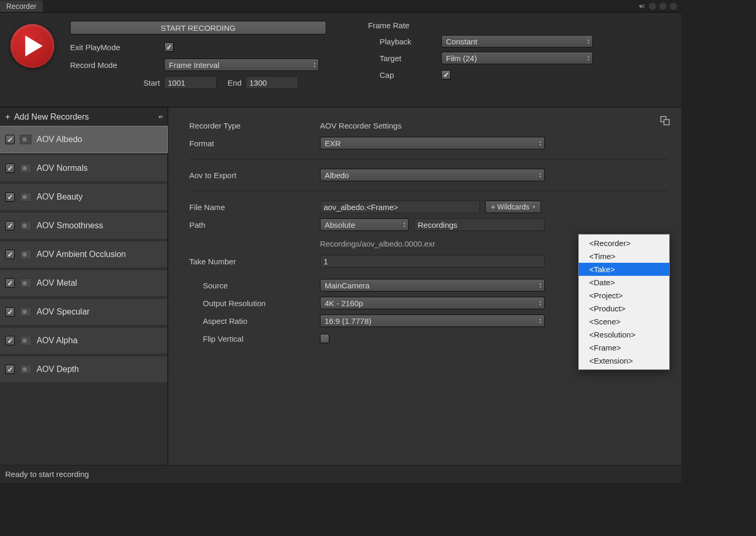 The image size is (756, 536). I want to click on output-resolution-label: Output Resolution, so click(255, 303).